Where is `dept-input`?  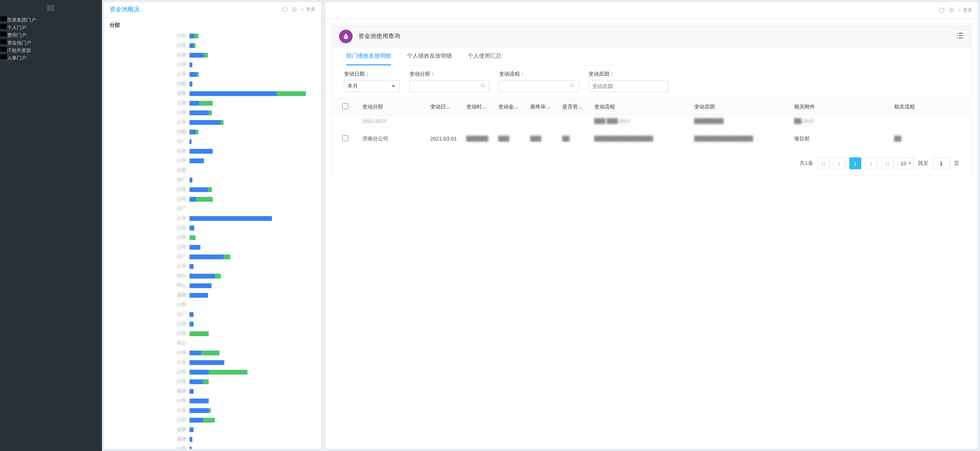 dept-input is located at coordinates (449, 86).